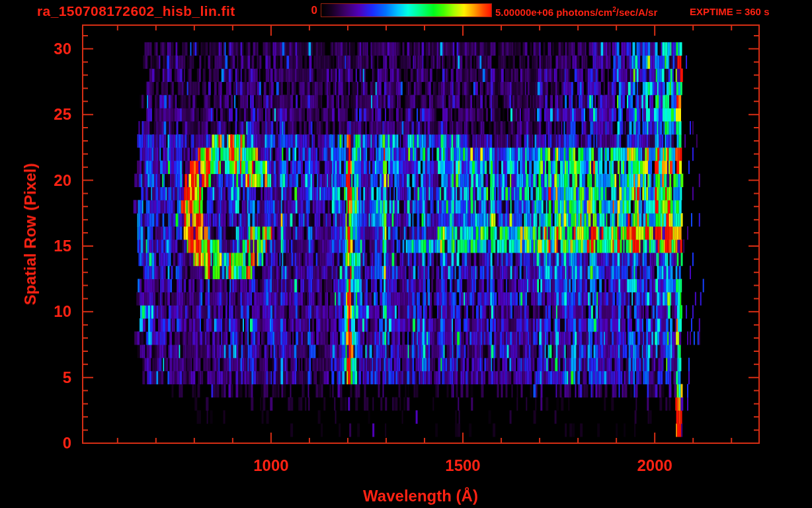 This screenshot has height=508, width=812. What do you see at coordinates (55, 312) in the screenshot?
I see `y-tick-label: 10` at bounding box center [55, 312].